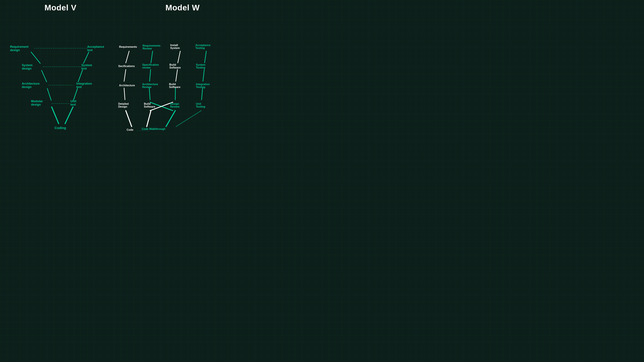 The width and height of the screenshot is (644, 362). I want to click on model-v-diagram: Requirement design System design Archite…, so click(58, 77).